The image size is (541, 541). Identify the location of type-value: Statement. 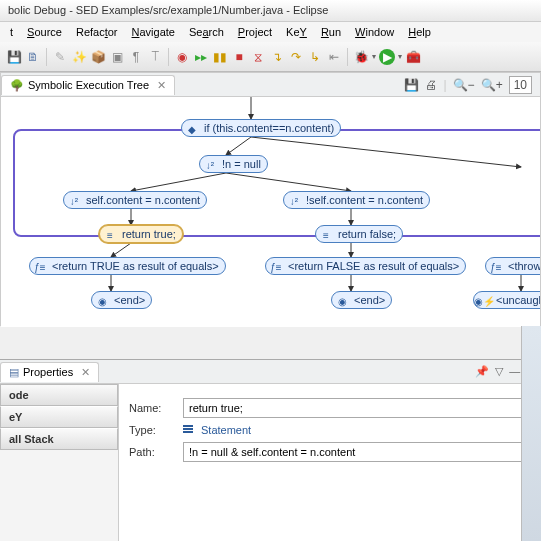
(357, 430).